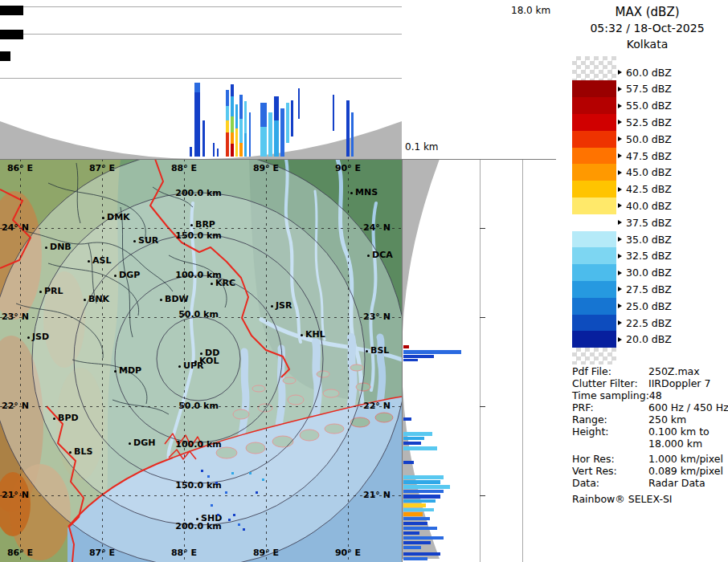 This screenshot has height=562, width=728. I want to click on city-label: MNS, so click(366, 193).